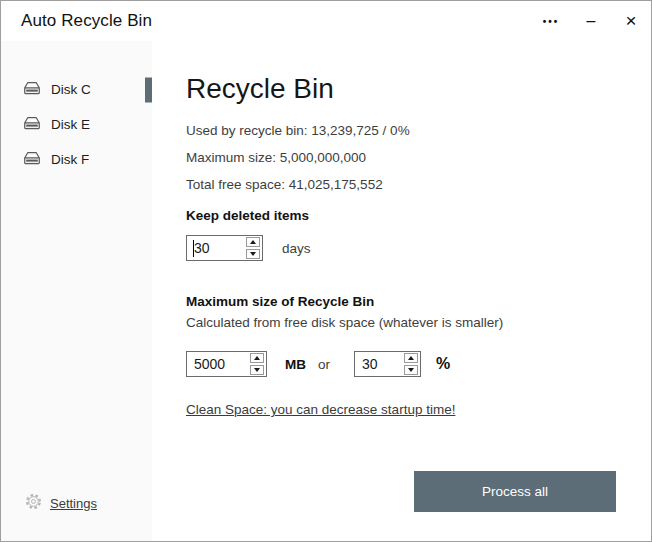 This screenshot has height=542, width=652. Describe the element at coordinates (418, 216) in the screenshot. I see `keep-deleted-items-label: Keep deleted items` at that location.